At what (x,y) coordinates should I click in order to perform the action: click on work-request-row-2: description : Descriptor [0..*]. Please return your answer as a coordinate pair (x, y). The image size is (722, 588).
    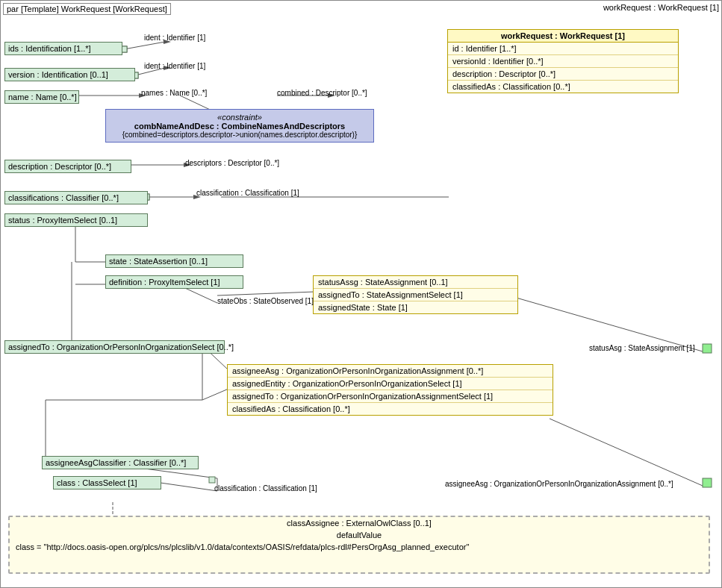
    Looking at the image, I should click on (563, 75).